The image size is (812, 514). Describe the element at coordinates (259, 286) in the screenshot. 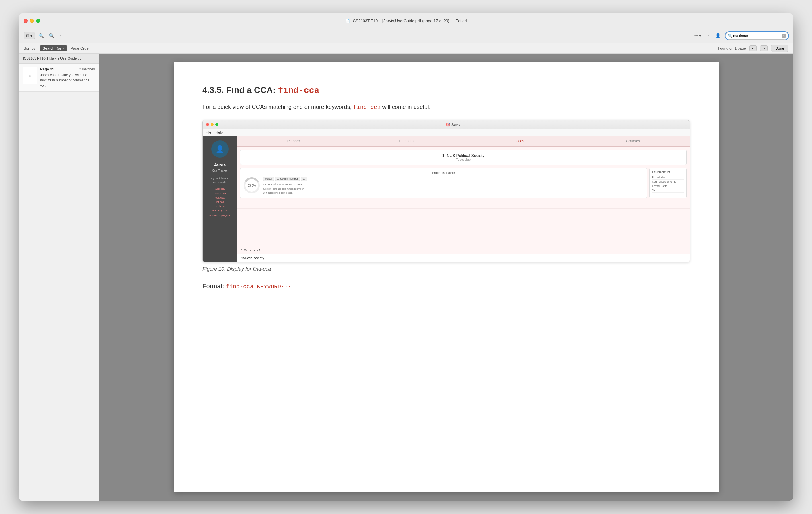

I see `format-code: find-cca KEYWORD···` at that location.